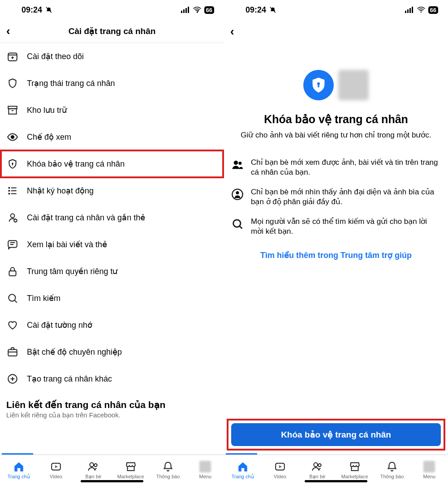  I want to click on page-header: ‹, so click(336, 31).